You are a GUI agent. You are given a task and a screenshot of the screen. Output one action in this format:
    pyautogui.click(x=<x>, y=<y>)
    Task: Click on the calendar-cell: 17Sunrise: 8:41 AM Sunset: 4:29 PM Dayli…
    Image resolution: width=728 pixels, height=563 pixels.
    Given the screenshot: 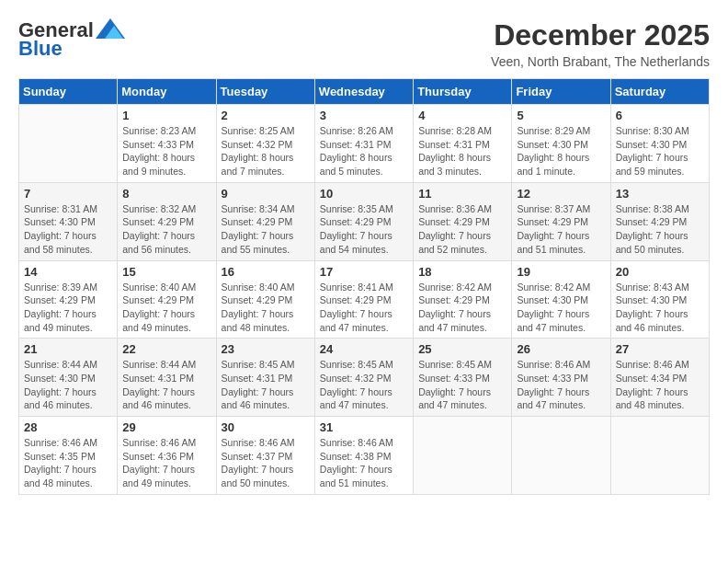 What is the action you would take?
    pyautogui.click(x=364, y=300)
    